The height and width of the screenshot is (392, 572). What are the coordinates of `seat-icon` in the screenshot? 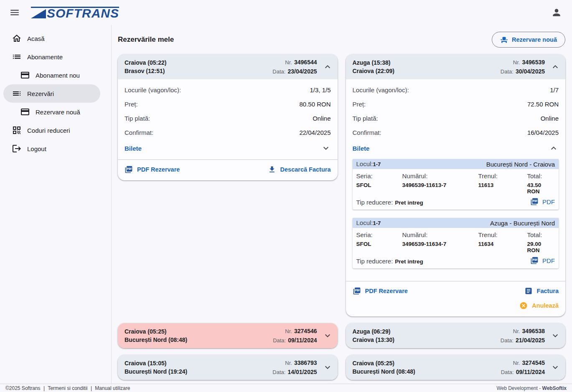 It's located at (504, 40).